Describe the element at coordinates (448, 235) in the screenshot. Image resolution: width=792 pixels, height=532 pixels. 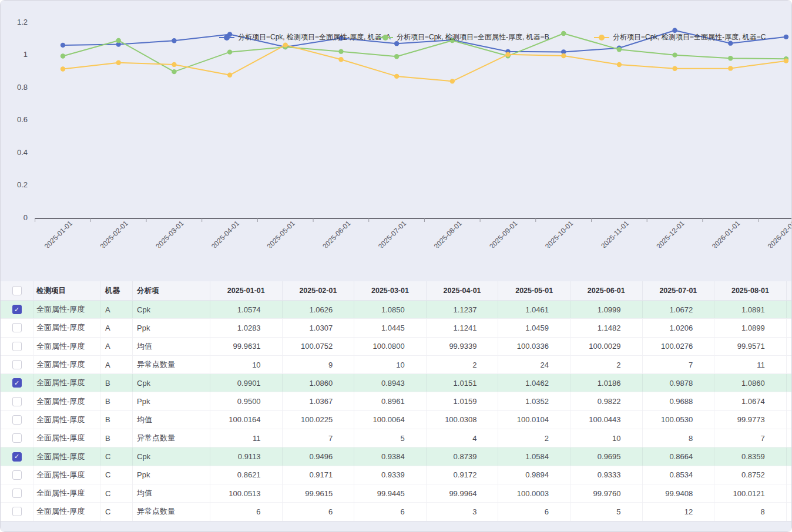
I see `x-axis-label: 2025-08-01` at that location.